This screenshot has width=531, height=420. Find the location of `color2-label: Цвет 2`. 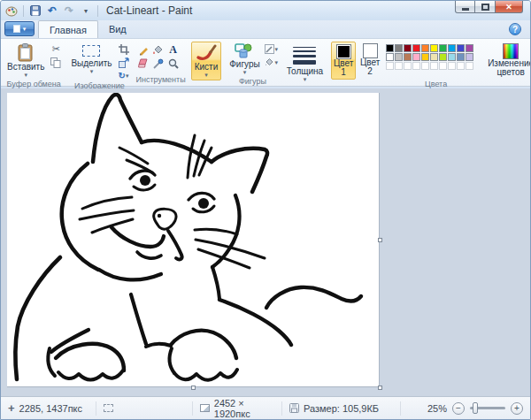

color2-label: Цвет 2 is located at coordinates (370, 67).